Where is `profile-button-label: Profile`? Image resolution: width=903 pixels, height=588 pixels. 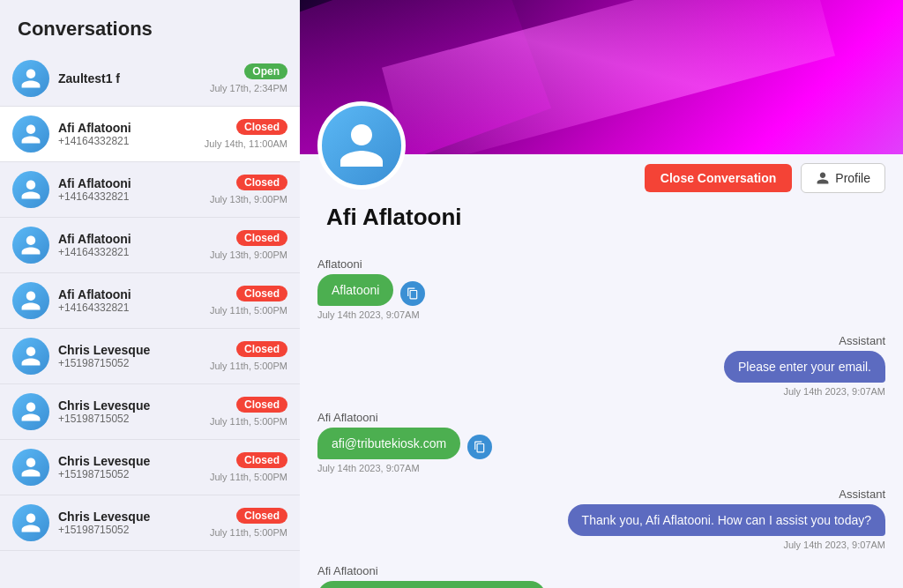
profile-button-label: Profile is located at coordinates (853, 178).